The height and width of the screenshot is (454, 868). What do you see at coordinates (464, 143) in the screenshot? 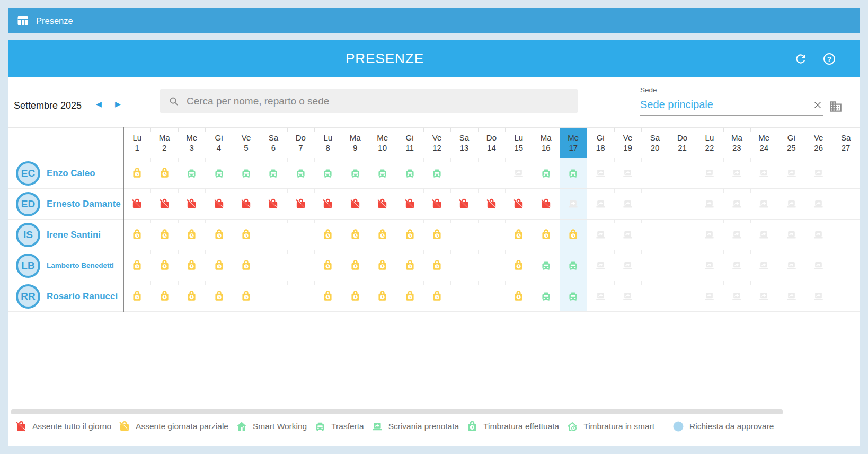
I see `day-header: Sa13` at bounding box center [464, 143].